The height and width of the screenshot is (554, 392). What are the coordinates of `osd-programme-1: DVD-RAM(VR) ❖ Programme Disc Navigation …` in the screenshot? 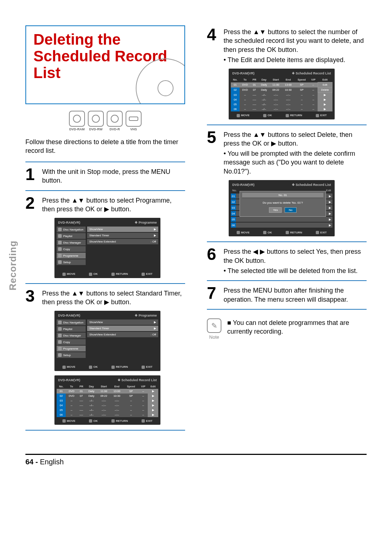 It's located at (107, 248).